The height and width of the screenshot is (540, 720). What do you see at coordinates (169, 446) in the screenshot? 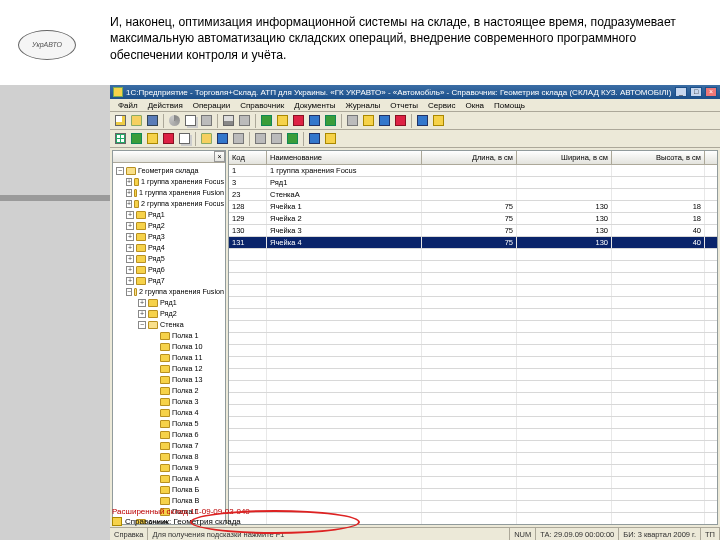
I see `tree-node: Полка 7` at bounding box center [169, 446].